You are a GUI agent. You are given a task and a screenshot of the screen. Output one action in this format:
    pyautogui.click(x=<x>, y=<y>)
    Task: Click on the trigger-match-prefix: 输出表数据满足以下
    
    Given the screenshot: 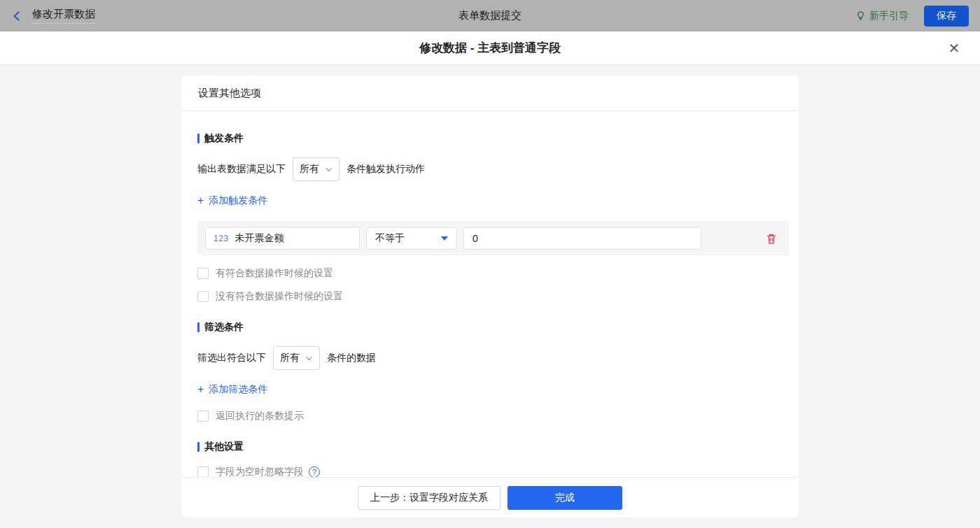 What is the action you would take?
    pyautogui.click(x=241, y=169)
    